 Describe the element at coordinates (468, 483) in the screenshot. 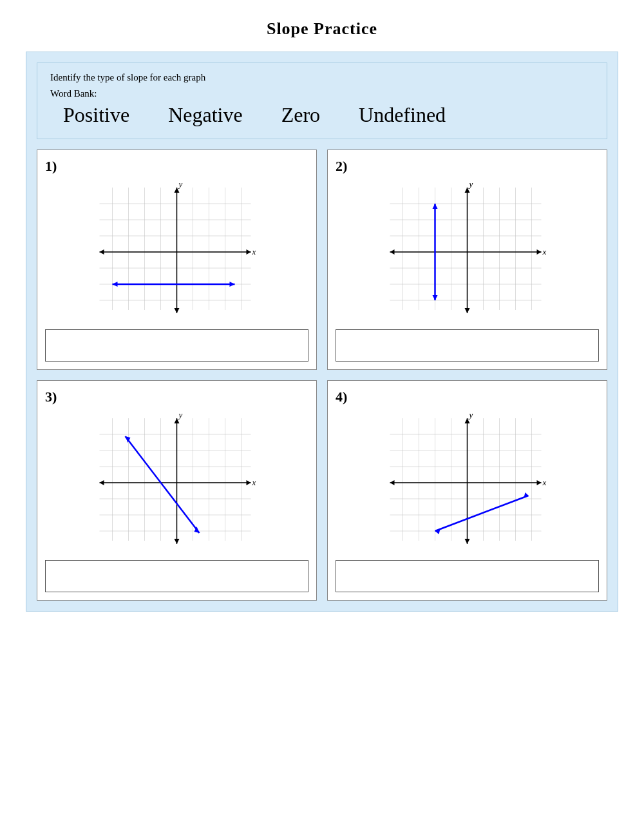

I see `graph-area-4: x y` at that location.